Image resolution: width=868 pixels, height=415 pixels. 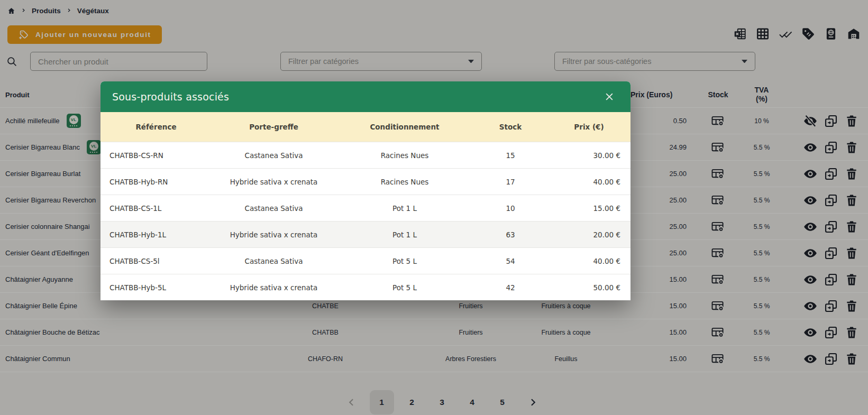 What do you see at coordinates (156, 235) in the screenshot?
I see `subproduct-reference: CHATBB-Hyb-1L` at bounding box center [156, 235].